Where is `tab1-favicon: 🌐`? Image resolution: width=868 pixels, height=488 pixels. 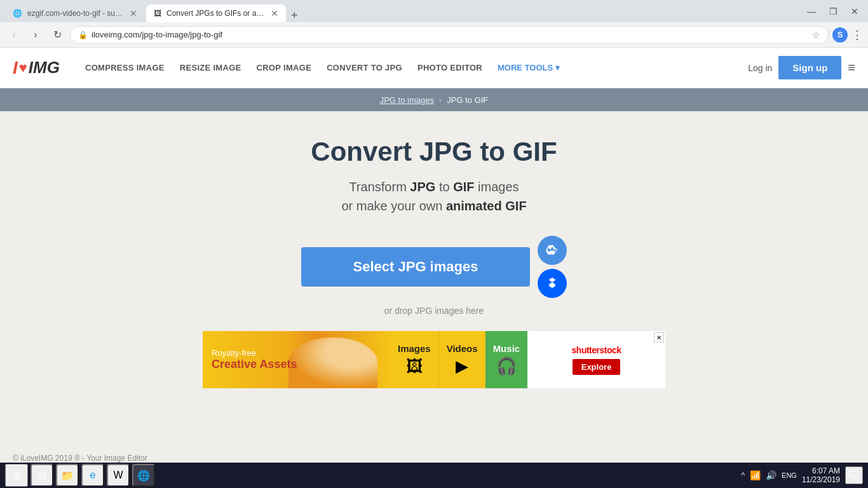 tab1-favicon: 🌐 is located at coordinates (18, 13).